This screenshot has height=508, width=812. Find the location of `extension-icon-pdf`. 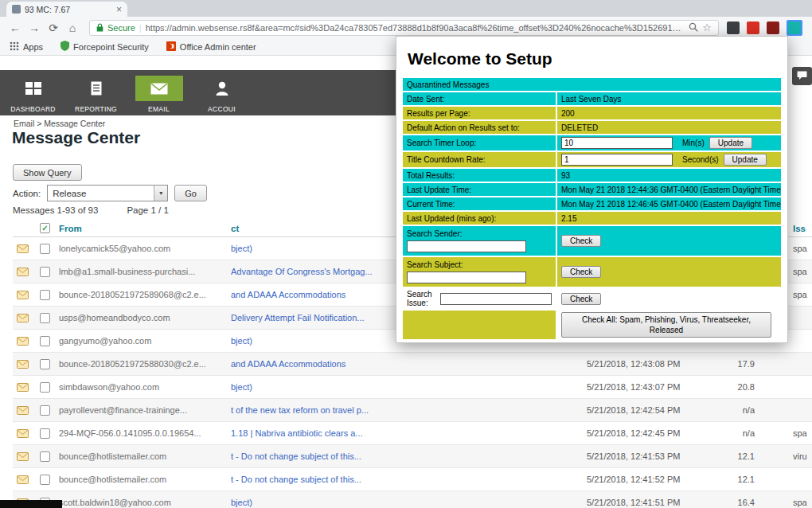

extension-icon-pdf is located at coordinates (753, 28).